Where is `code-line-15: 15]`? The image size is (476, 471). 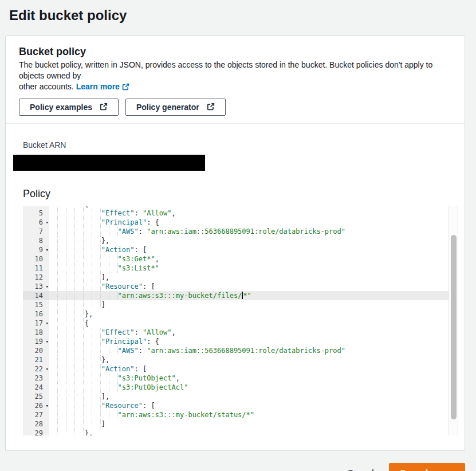
code-line-15: 15] is located at coordinates (236, 305).